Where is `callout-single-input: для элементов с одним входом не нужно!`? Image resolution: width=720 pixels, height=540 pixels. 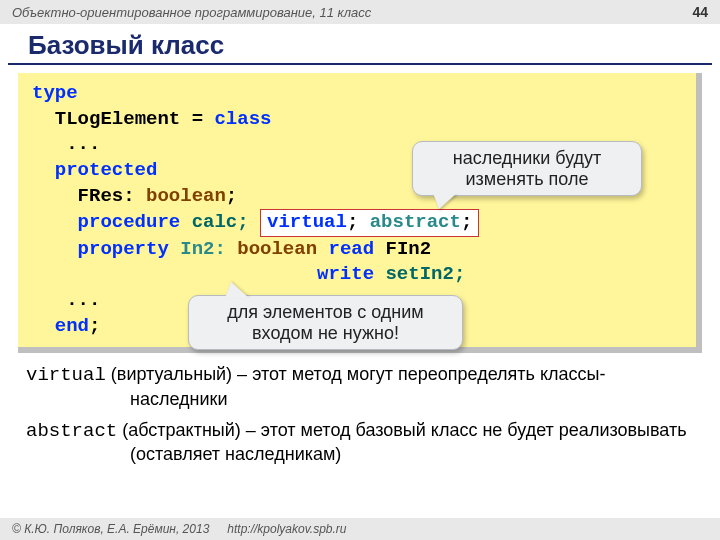 callout-single-input: для элементов с одним входом не нужно! is located at coordinates (326, 322).